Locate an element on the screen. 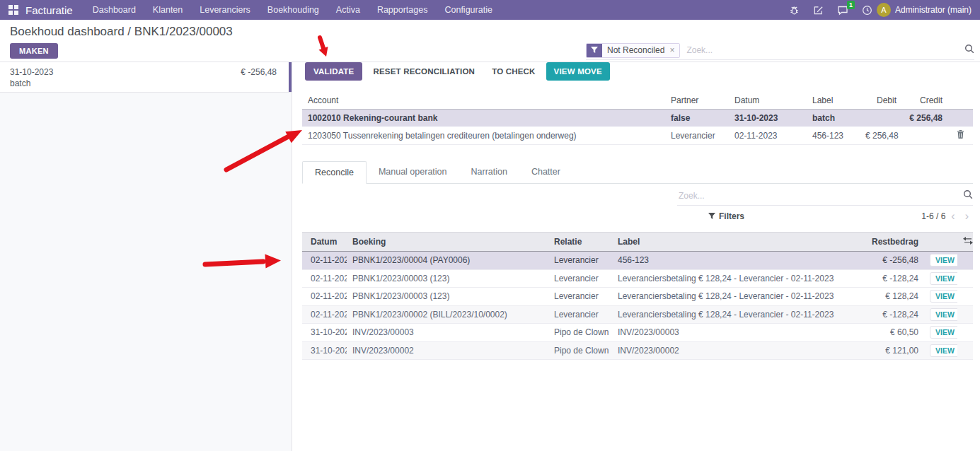 This screenshot has width=980, height=451. table-row: 31-10-2023 INV/2023/00002 Pipo de Clown … is located at coordinates (638, 351).